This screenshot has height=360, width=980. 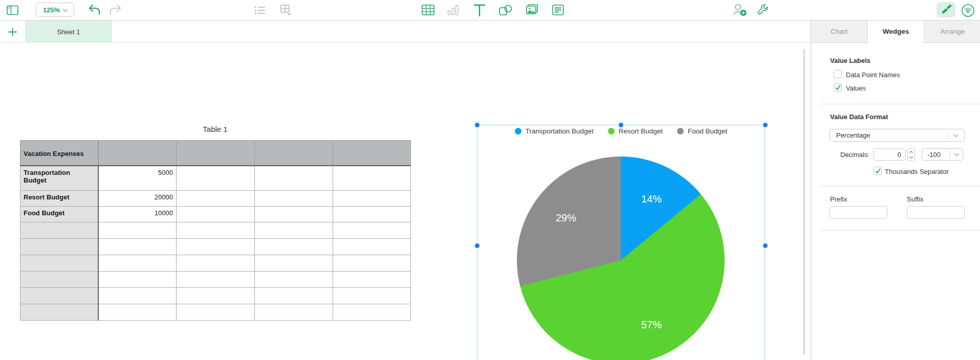 What do you see at coordinates (952, 32) in the screenshot?
I see `tab-arrange: Arrange` at bounding box center [952, 32].